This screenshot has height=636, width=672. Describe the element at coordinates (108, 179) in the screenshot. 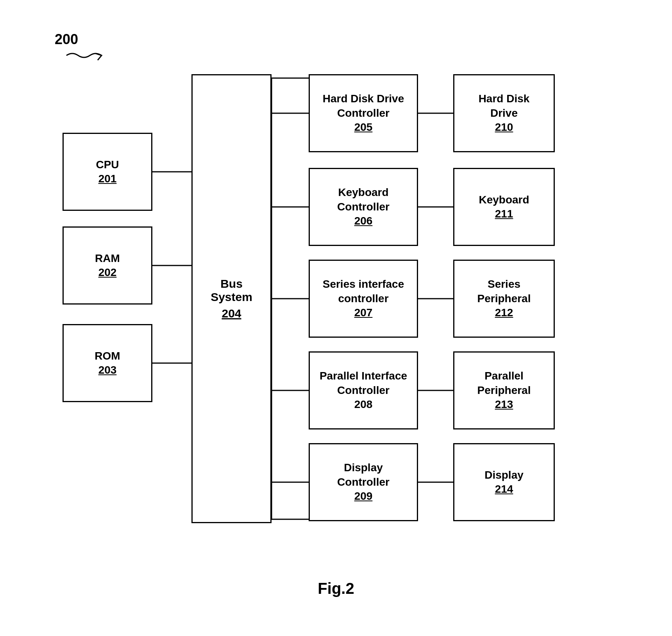

I see `cpu-num: 201` at that location.